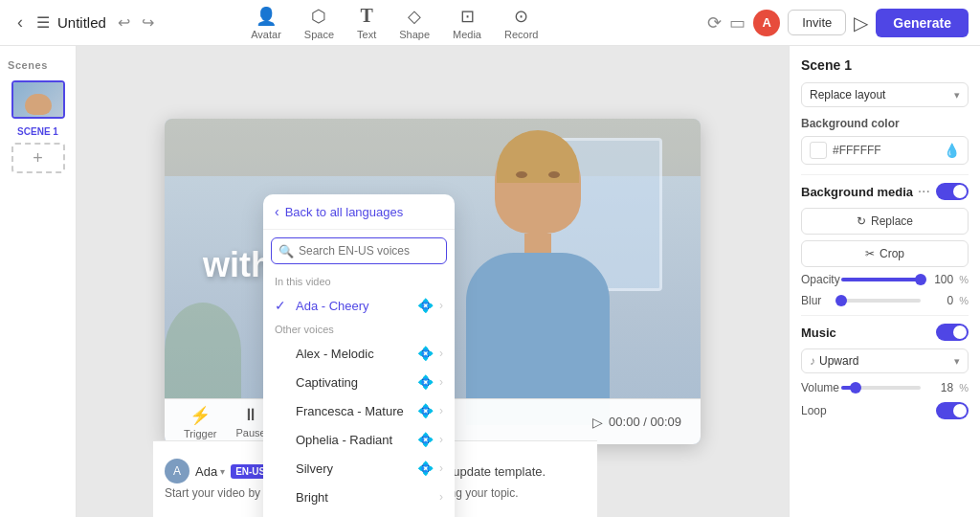 The image size is (980, 517). I want to click on avatar-eye-left, so click(522, 174).